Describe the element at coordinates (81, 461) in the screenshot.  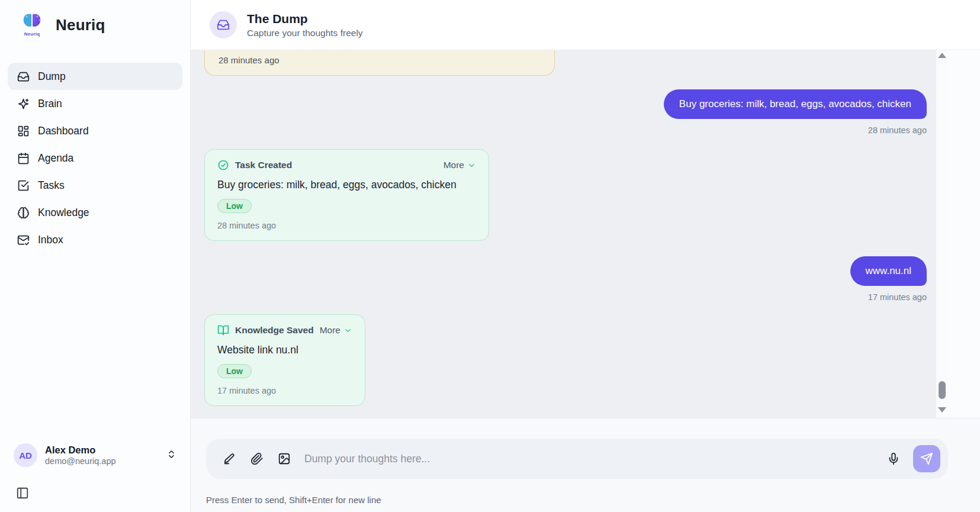
I see `profile-email: demo@neuriq.app` at that location.